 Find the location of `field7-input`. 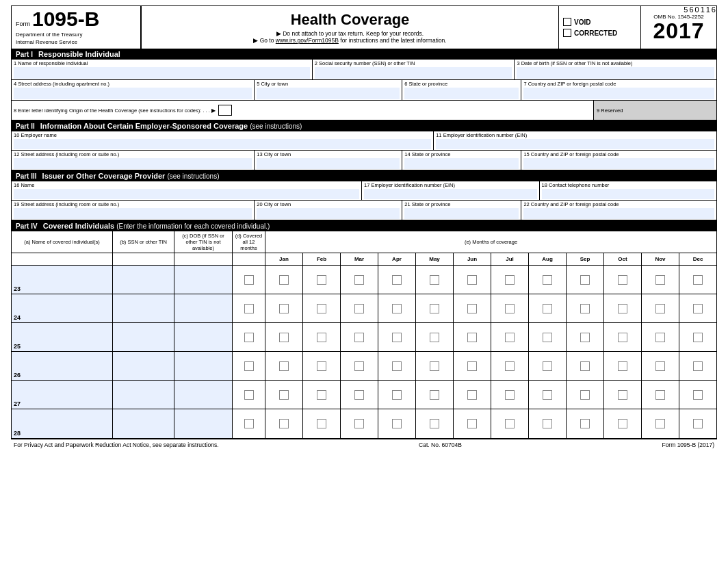

field7-input is located at coordinates (619, 93).